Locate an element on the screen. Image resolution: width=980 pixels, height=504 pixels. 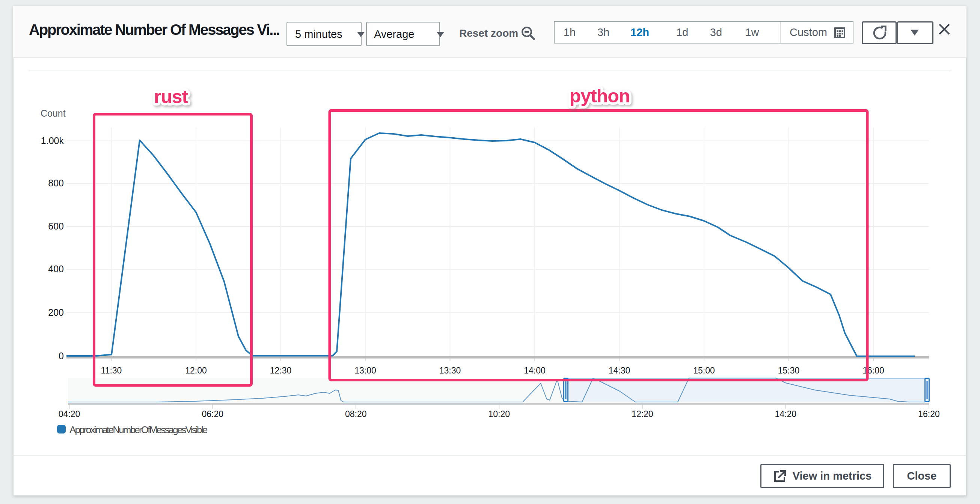
svg-text:ApproximateNumberOfMessagesVis: ApproximateNumberOfMessagesVisible is located at coordinates (138, 430).